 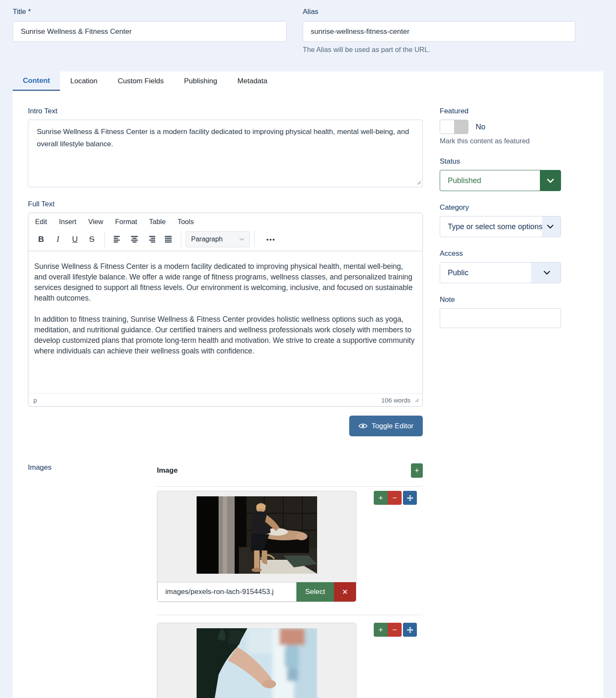 What do you see at coordinates (290, 546) in the screenshot?
I see `image-row: Select ✕ + −` at bounding box center [290, 546].